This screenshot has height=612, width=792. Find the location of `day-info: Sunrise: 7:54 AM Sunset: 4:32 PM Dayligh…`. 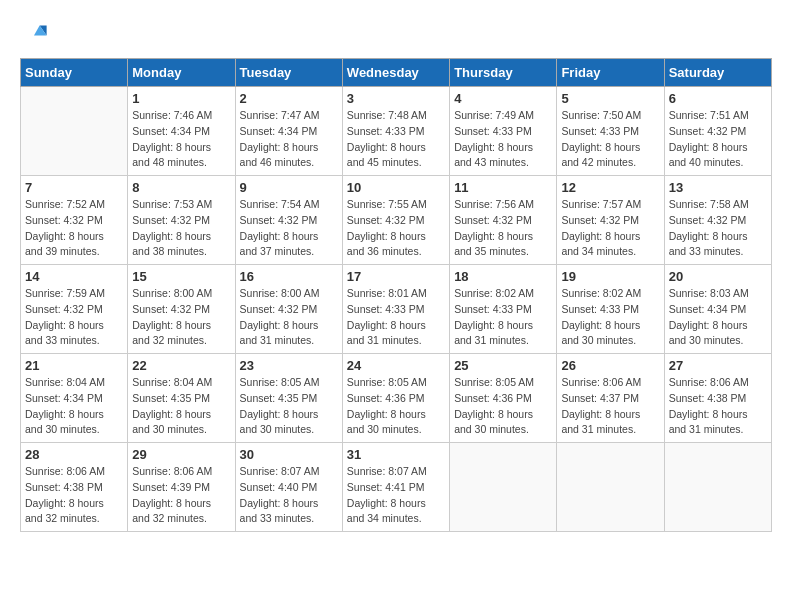

day-info: Sunrise: 7:54 AM Sunset: 4:32 PM Dayligh… is located at coordinates (289, 228).